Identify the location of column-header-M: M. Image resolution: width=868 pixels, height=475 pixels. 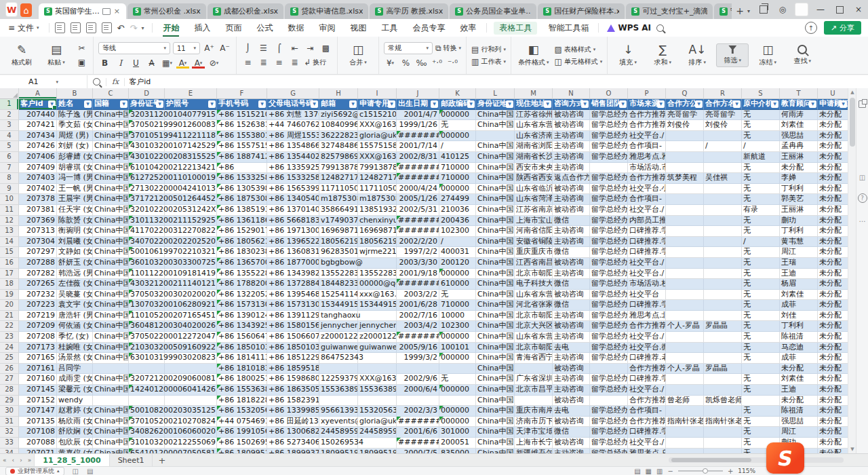
(534, 94).